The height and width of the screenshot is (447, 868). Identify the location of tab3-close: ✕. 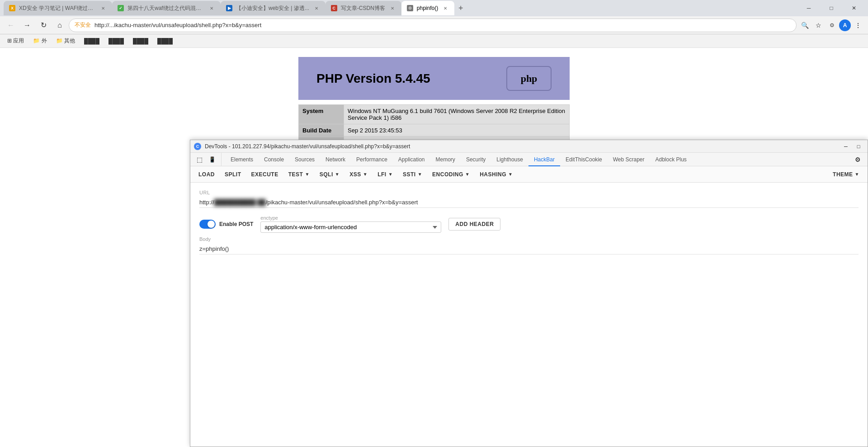
(316, 8).